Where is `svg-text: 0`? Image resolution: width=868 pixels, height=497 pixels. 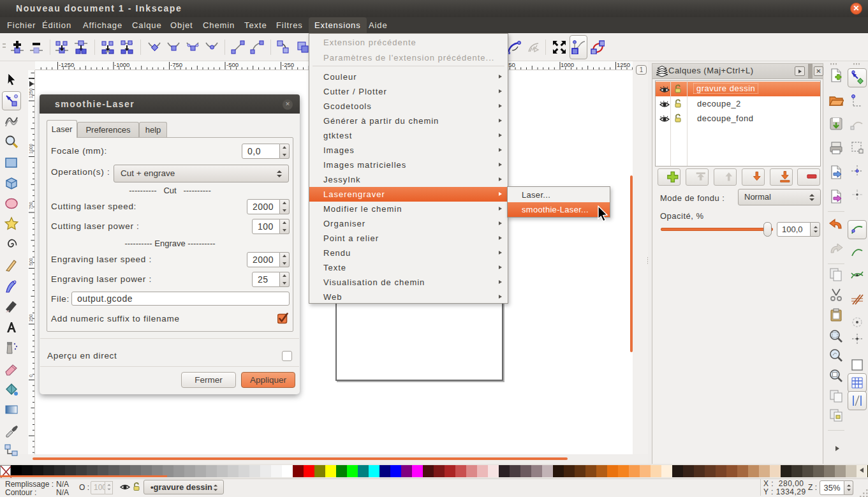 svg-text: 0 is located at coordinates (31, 376).